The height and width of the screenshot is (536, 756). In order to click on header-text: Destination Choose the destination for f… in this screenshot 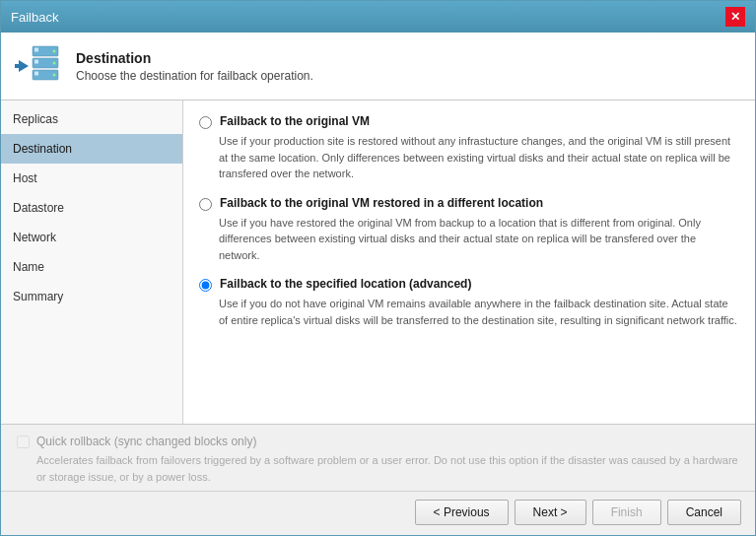, I will do `click(195, 67)`.